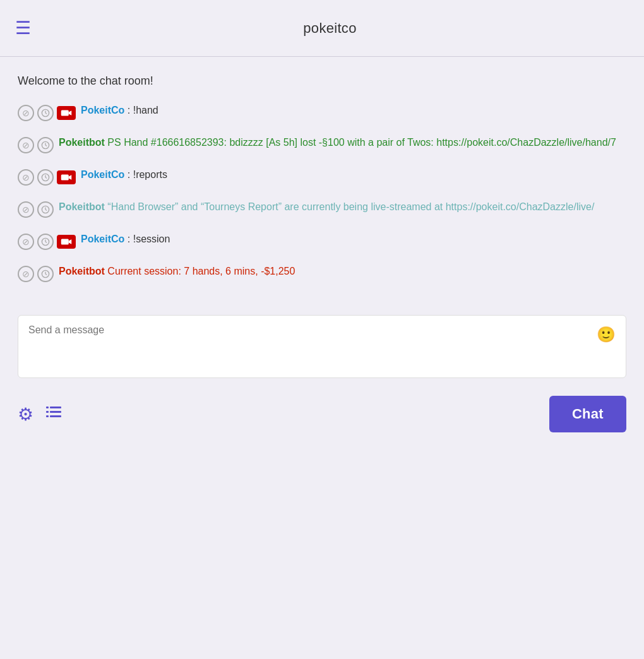 The width and height of the screenshot is (644, 659). What do you see at coordinates (322, 81) in the screenshot?
I see `welcome-message: Welcome to the chat room!` at bounding box center [322, 81].